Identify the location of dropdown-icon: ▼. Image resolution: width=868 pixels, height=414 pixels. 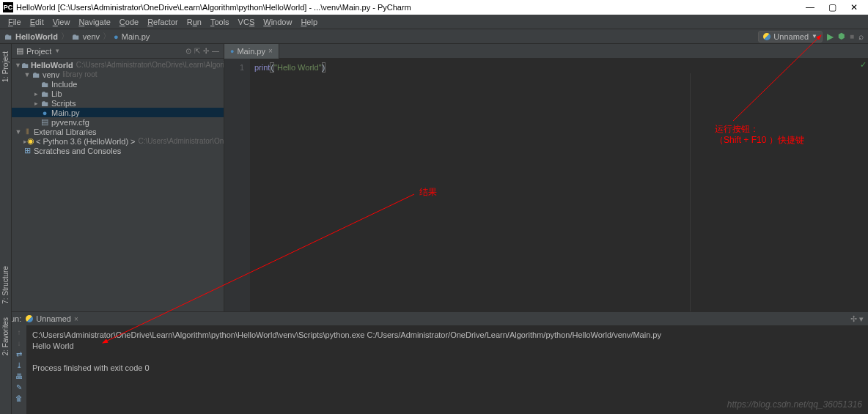
(814, 37).